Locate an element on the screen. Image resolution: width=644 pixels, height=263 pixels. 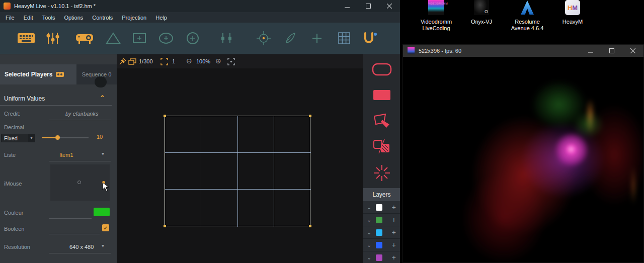
couleur-swatch is located at coordinates (102, 212).